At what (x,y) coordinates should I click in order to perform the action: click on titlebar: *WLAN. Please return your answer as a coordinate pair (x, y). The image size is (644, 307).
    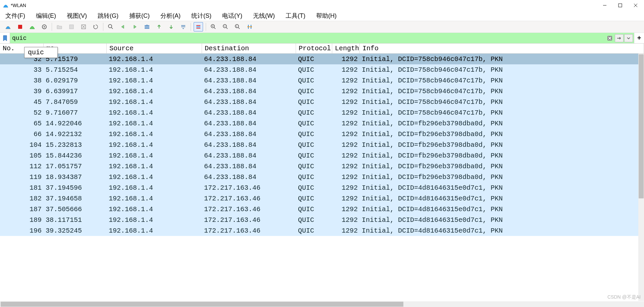
    Looking at the image, I should click on (322, 5).